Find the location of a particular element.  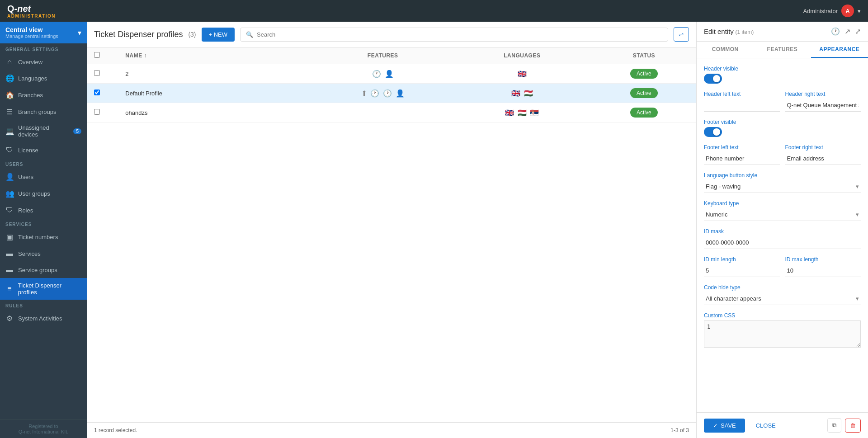

id-max-length-input is located at coordinates (823, 271).